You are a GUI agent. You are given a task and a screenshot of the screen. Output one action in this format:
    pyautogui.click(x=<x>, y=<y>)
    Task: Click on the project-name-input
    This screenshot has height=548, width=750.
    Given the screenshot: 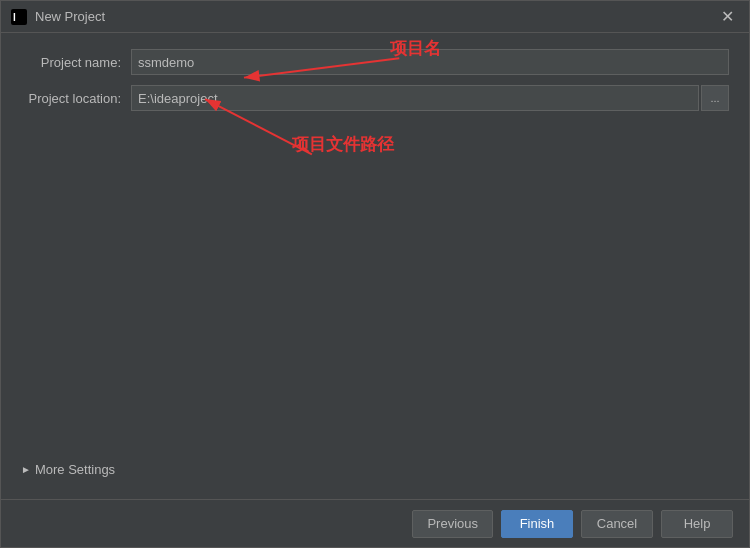 What is the action you would take?
    pyautogui.click(x=430, y=62)
    